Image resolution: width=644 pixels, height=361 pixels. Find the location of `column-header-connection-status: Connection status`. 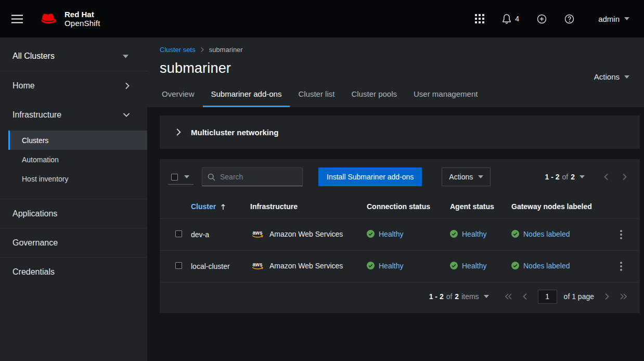

column-header-connection-status: Connection status is located at coordinates (408, 207).